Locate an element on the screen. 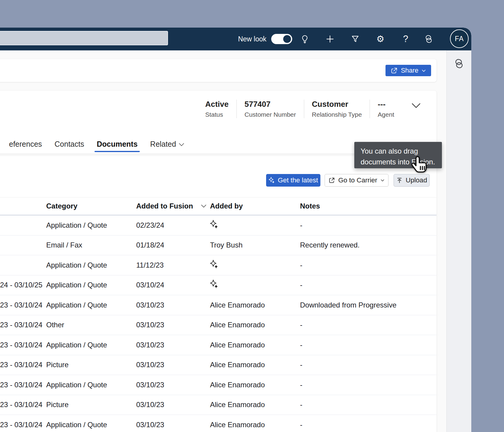 This screenshot has height=432, width=504. cell-category: Picture is located at coordinates (86, 365).